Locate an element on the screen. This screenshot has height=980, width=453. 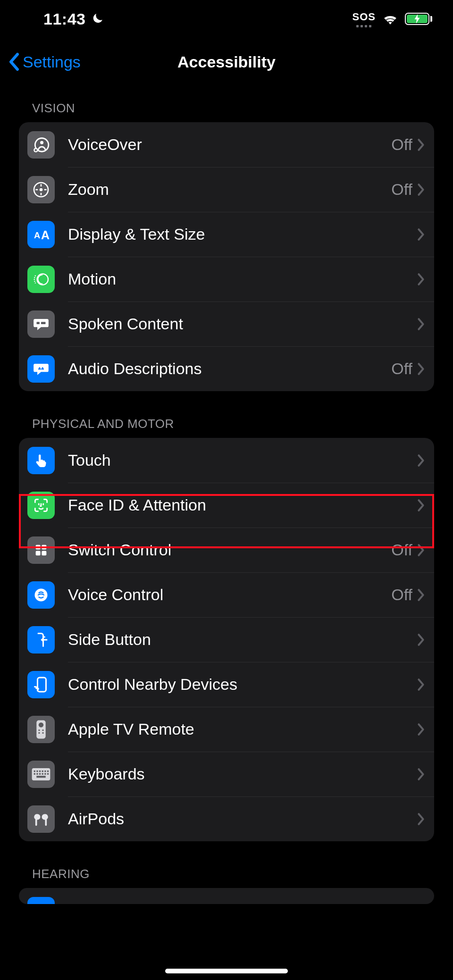
row-motion: Motion is located at coordinates (226, 279).